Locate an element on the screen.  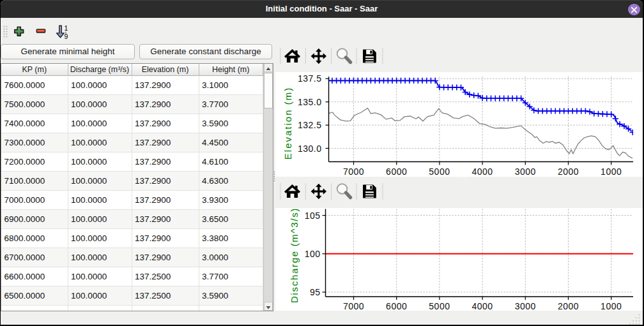
svg-text: 95 is located at coordinates (316, 292).